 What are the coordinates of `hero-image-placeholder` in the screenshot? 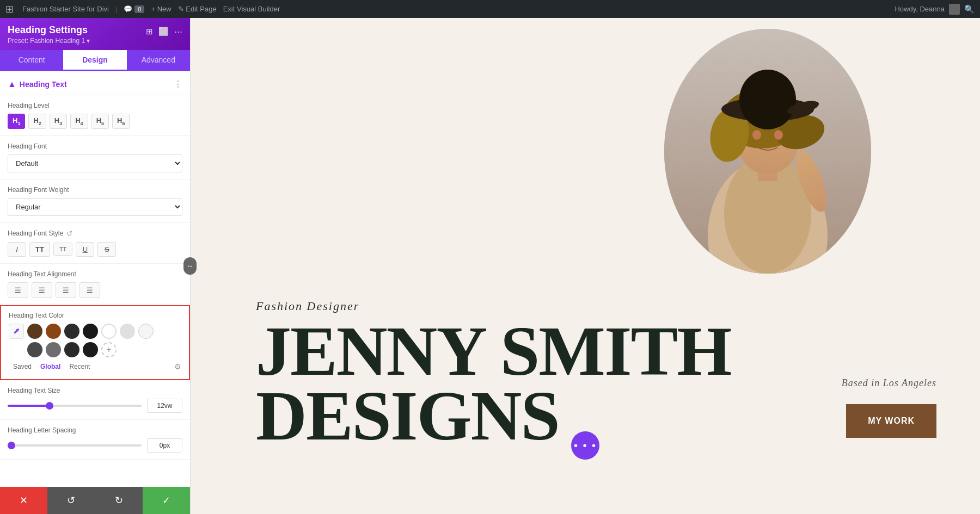 It's located at (768, 151).